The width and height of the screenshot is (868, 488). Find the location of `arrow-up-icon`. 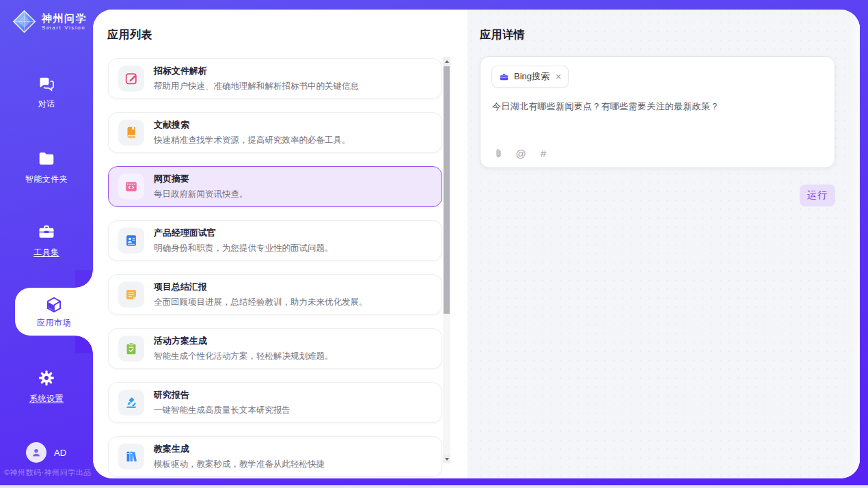

arrow-up-icon is located at coordinates (447, 62).